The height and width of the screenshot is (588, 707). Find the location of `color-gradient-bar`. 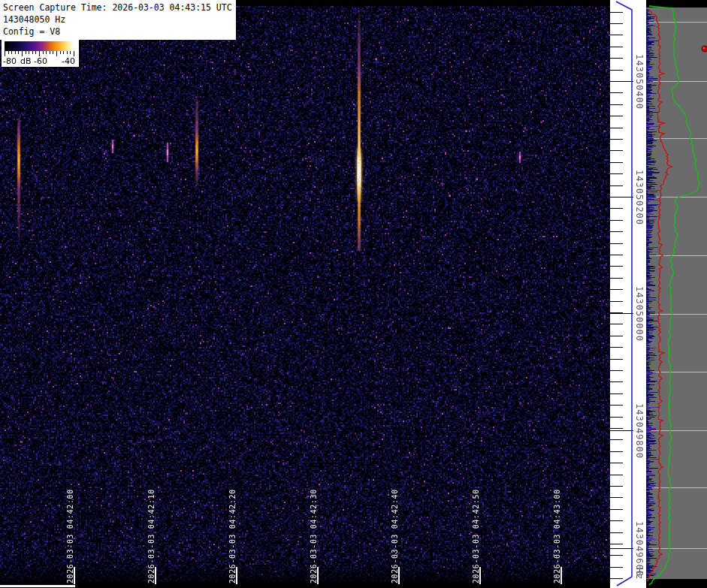

color-gradient-bar is located at coordinates (41, 49).